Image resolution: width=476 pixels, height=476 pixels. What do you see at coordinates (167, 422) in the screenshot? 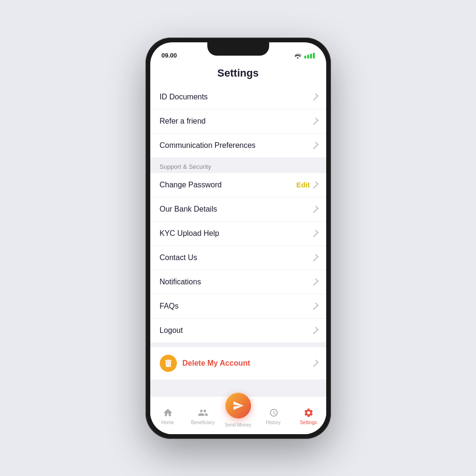
I see `home-label: Home` at bounding box center [167, 422].